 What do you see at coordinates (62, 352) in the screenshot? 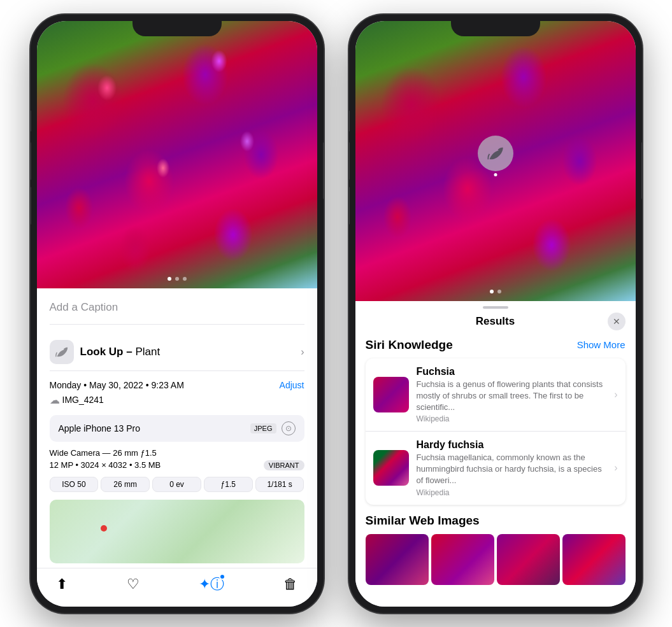
I see `leaf-icon` at bounding box center [62, 352].